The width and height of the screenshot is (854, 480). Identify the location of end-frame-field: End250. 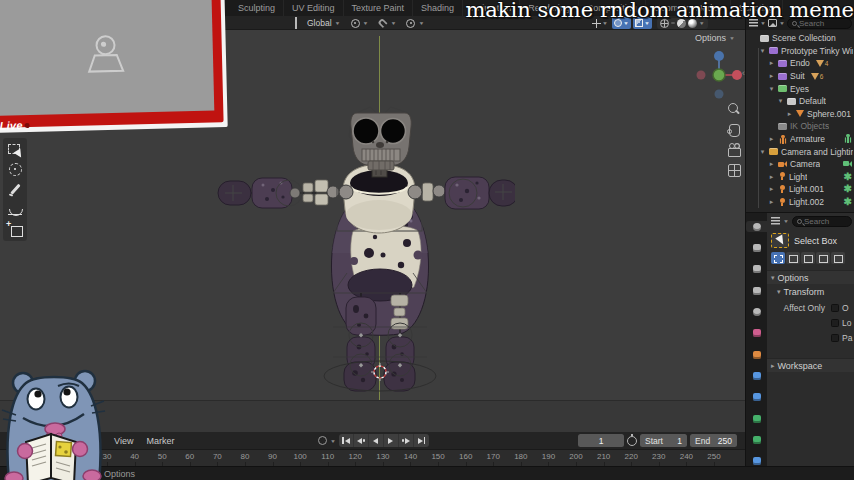
(714, 440).